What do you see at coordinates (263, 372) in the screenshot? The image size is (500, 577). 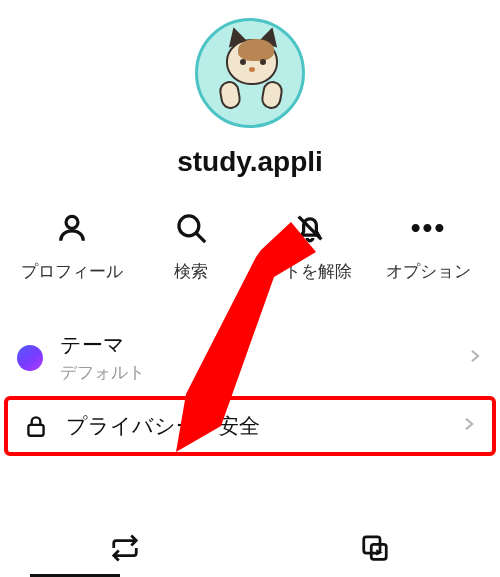 I see `theme-subtitle: デフォルト` at bounding box center [263, 372].